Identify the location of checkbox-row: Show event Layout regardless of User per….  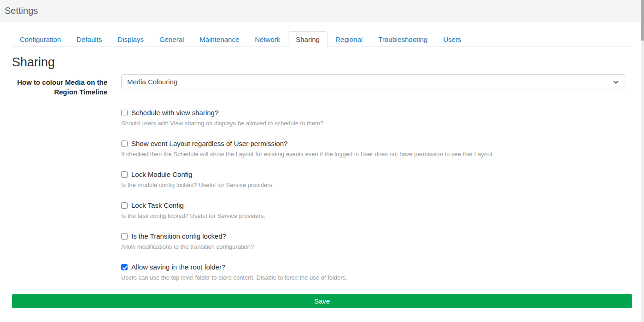
(377, 144).